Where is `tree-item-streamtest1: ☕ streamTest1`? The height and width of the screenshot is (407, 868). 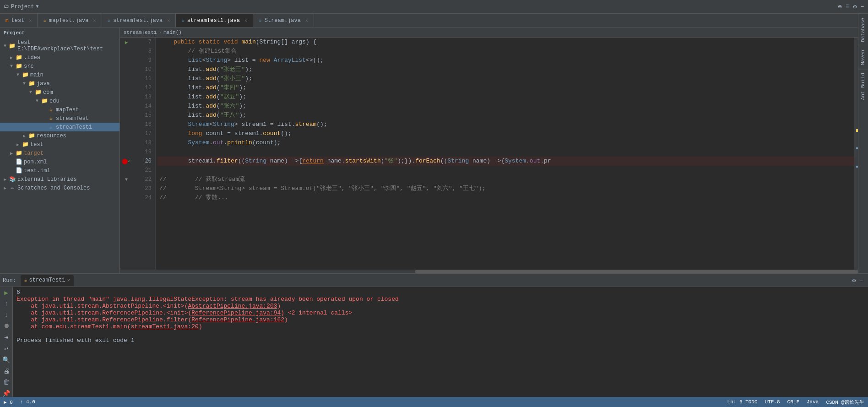
tree-item-streamtest1: ☕ streamTest1 is located at coordinates (60, 127).